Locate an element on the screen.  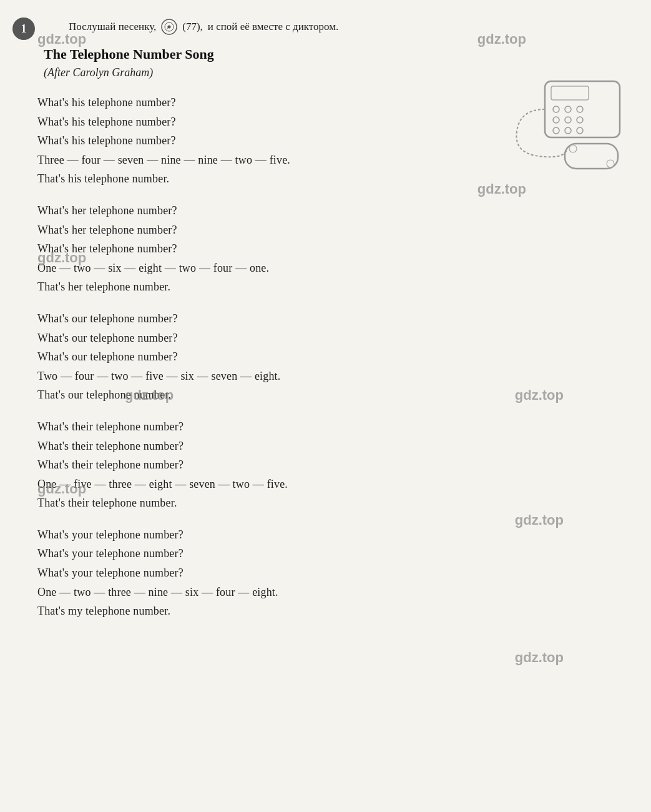
verse-3-line-2: What's our telephone number? is located at coordinates (326, 339).